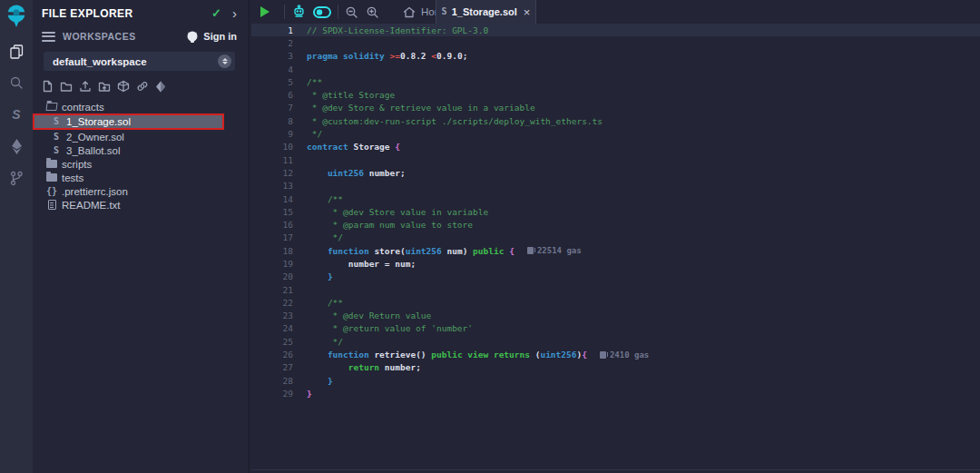  Describe the element at coordinates (446, 354) in the screenshot. I see `code-text: function retrieve() public view returns …` at that location.